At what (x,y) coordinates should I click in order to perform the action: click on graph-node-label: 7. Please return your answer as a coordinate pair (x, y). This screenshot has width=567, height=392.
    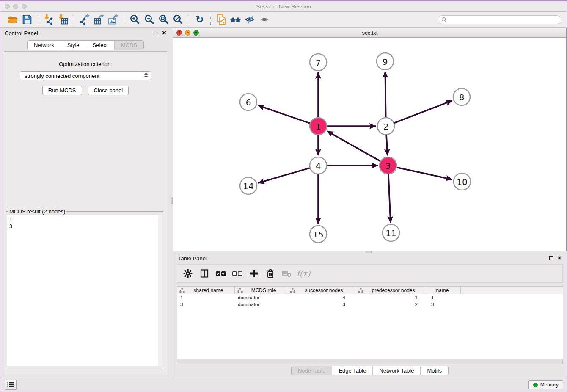
    Looking at the image, I should click on (318, 63).